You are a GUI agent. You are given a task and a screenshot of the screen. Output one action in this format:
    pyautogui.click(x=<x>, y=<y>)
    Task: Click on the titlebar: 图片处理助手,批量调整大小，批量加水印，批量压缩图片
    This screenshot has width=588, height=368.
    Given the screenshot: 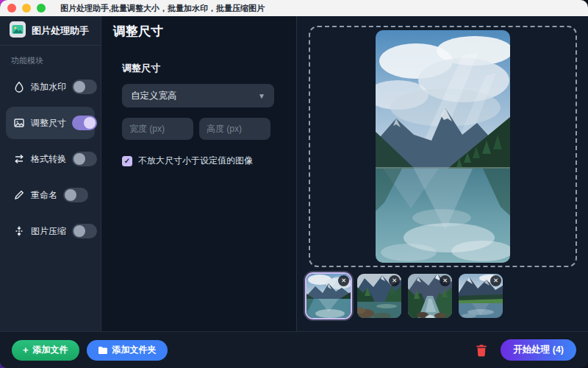 What is the action you would take?
    pyautogui.click(x=294, y=8)
    